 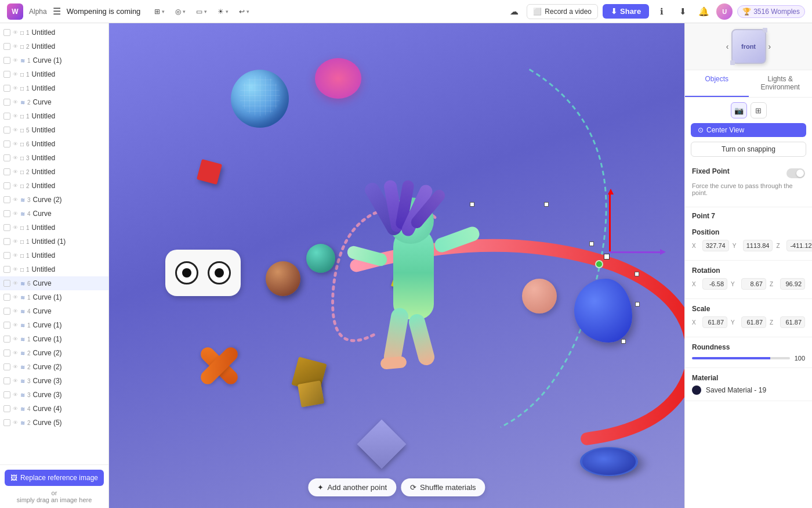 What do you see at coordinates (724, 12) in the screenshot?
I see `avatar: U` at bounding box center [724, 12].